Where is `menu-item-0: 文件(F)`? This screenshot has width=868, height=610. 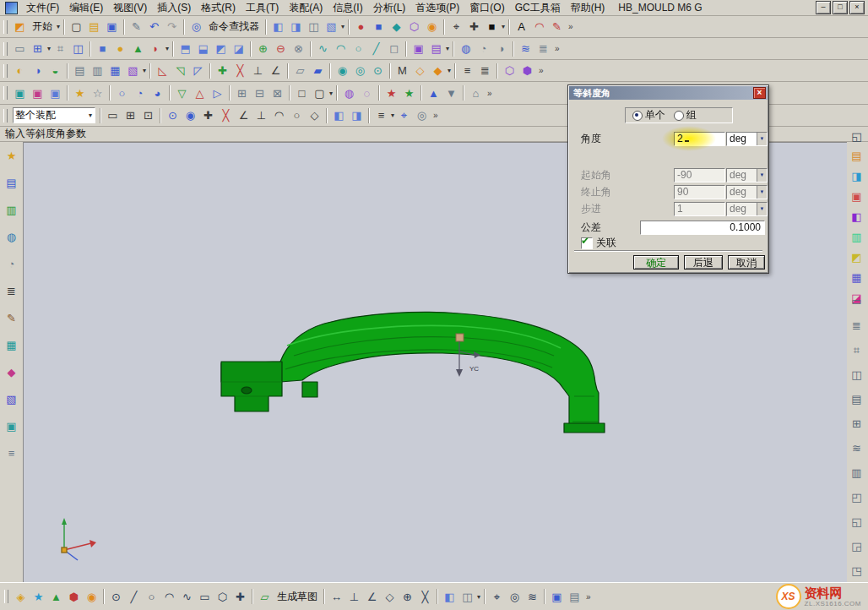
menu-item-0: 文件(F) is located at coordinates (42, 8).